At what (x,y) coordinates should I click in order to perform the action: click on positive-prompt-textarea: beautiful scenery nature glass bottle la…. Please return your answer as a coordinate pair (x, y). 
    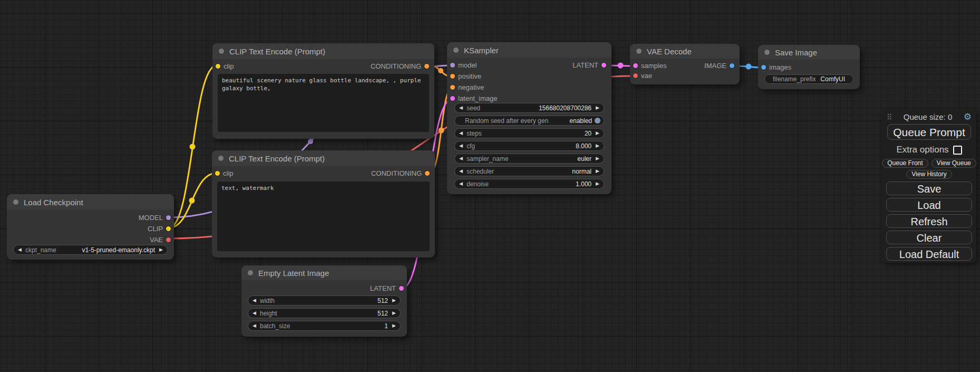
    Looking at the image, I should click on (324, 103).